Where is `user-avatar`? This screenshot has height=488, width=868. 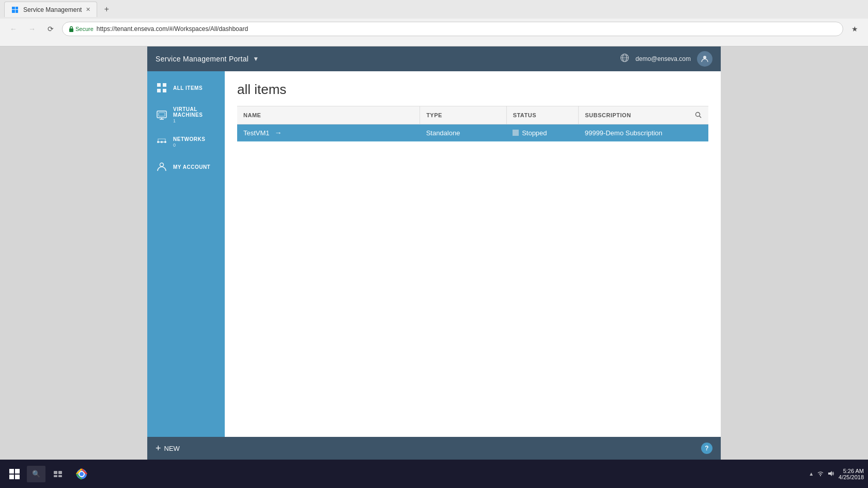 user-avatar is located at coordinates (705, 59).